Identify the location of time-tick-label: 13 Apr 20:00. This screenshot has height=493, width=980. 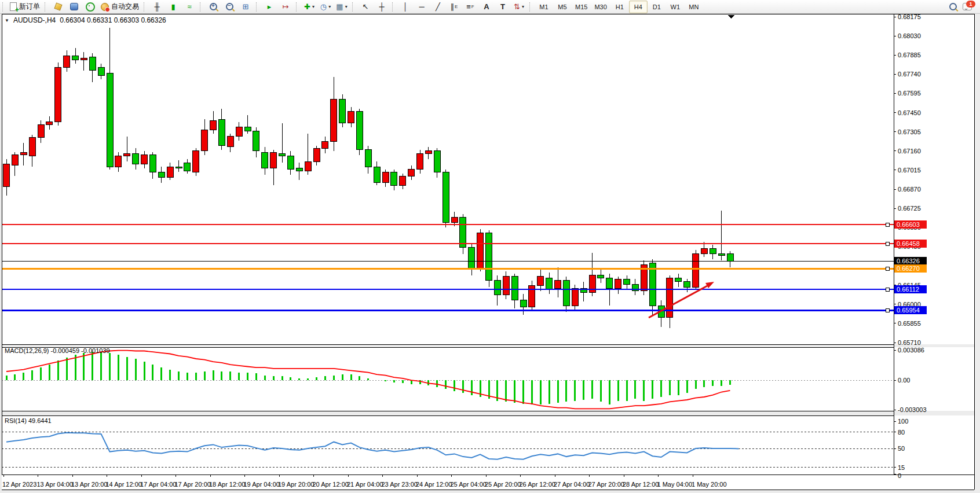
(89, 484).